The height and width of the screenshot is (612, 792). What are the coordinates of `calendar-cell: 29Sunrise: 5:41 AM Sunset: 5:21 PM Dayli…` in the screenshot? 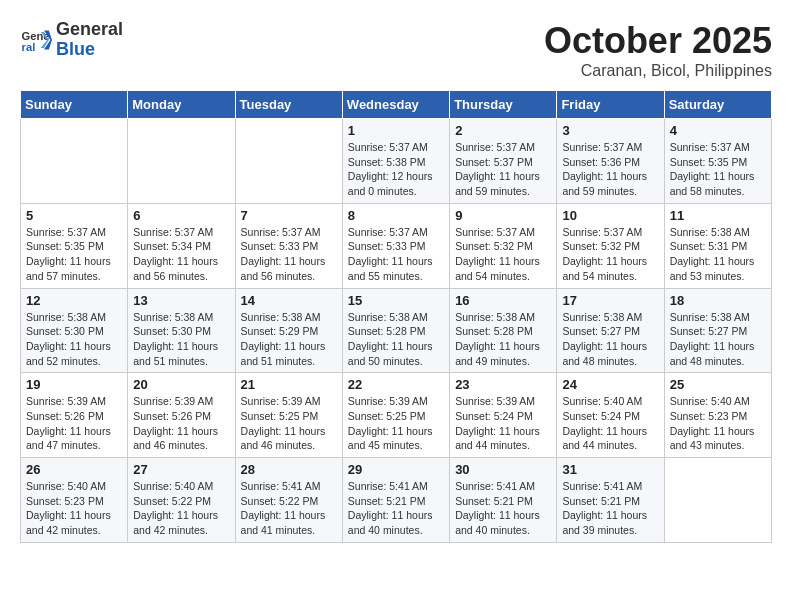 It's located at (396, 500).